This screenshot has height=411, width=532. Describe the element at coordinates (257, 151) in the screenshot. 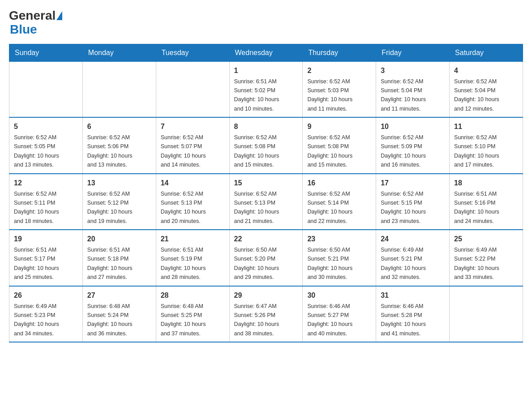

I see `day-info: Sunrise: 6:52 AMSunset: 5:08 PMDaylight:…` at that location.